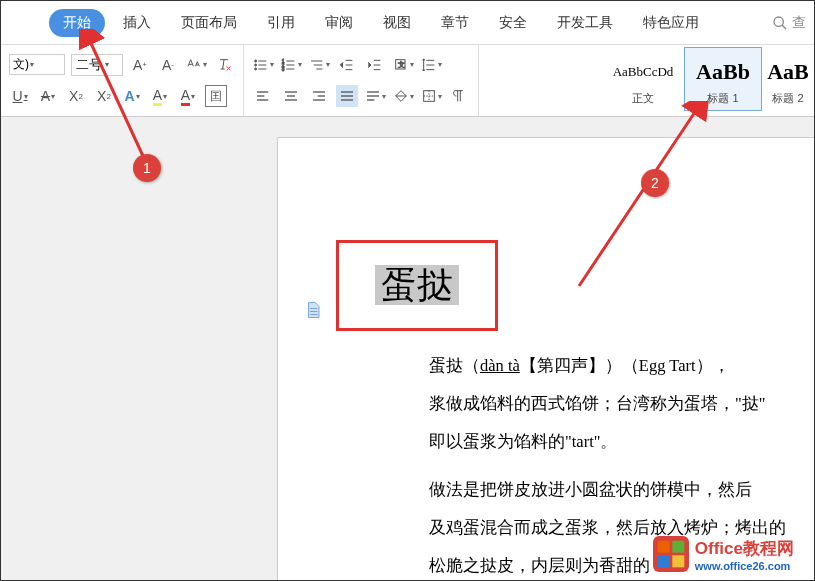 This screenshot has height=581, width=815. I want to click on text-direction-icon: 文▾, so click(403, 65).